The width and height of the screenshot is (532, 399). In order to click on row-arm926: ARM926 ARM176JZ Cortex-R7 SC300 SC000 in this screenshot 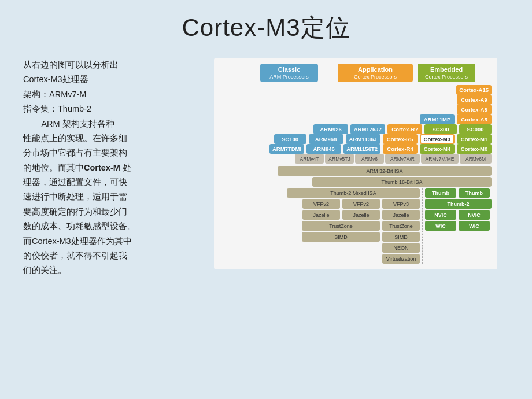, I will do `click(356, 130)`.